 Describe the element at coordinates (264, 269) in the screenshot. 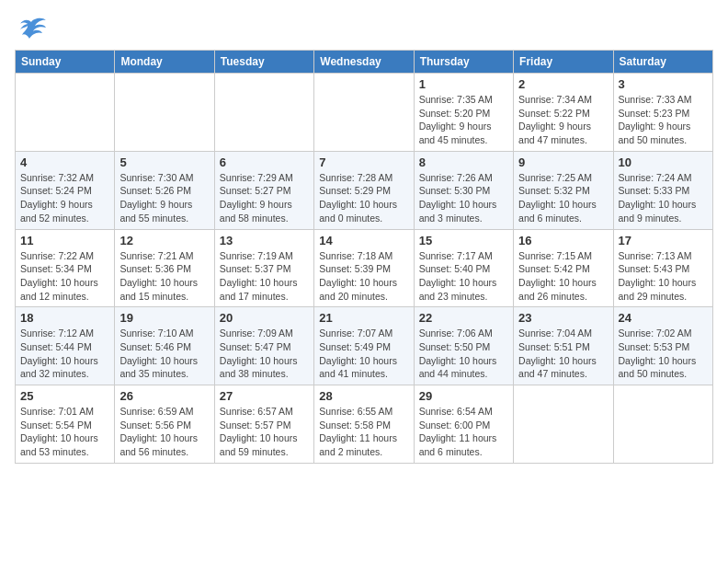

I see `calendar-cell: 13Sunrise: 7:19 AM Sunset: 5:37 PM Dayli…` at that location.